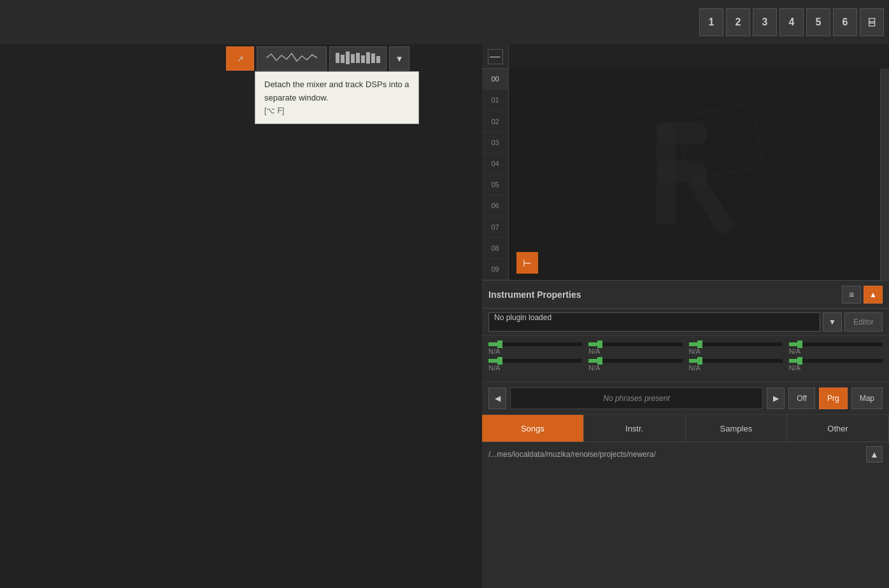 This screenshot has width=889, height=588. What do you see at coordinates (836, 351) in the screenshot?
I see `slider-label-3: N/A` at bounding box center [836, 351].